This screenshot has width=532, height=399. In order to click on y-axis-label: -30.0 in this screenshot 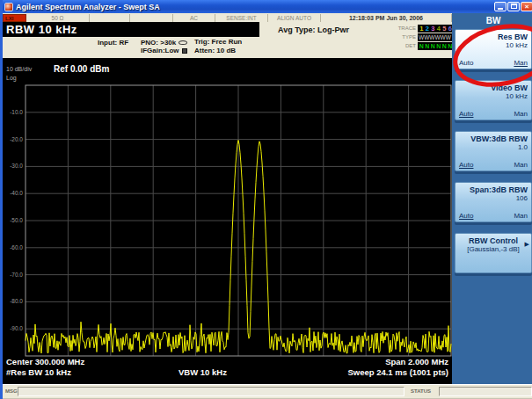, I will do `click(12, 165)`.